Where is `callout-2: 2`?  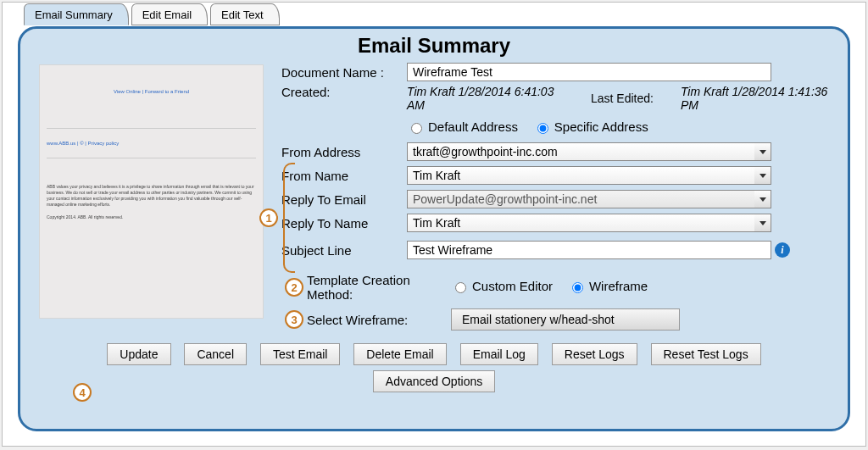
callout-2: 2 is located at coordinates (294, 287).